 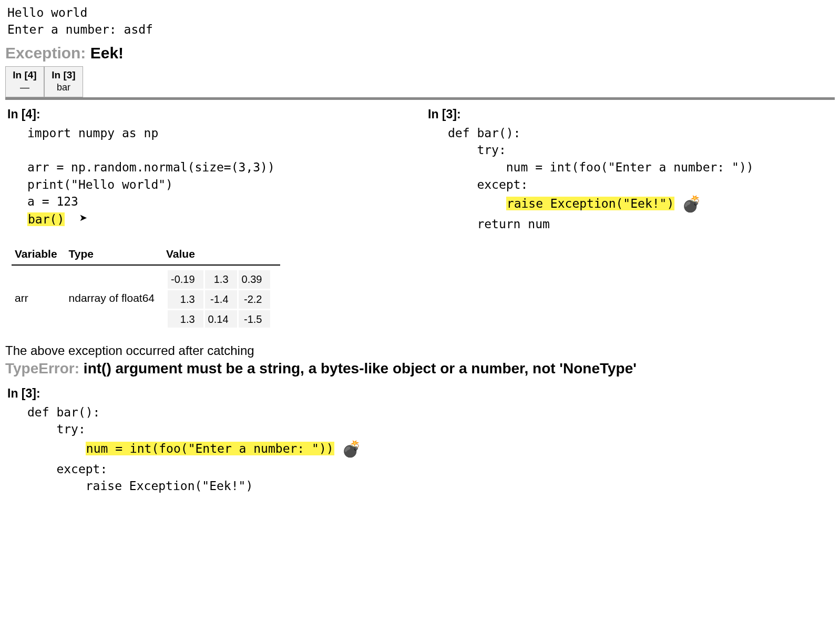 What do you see at coordinates (115, 298) in the screenshot?
I see `var-type: ndarray of float64` at bounding box center [115, 298].